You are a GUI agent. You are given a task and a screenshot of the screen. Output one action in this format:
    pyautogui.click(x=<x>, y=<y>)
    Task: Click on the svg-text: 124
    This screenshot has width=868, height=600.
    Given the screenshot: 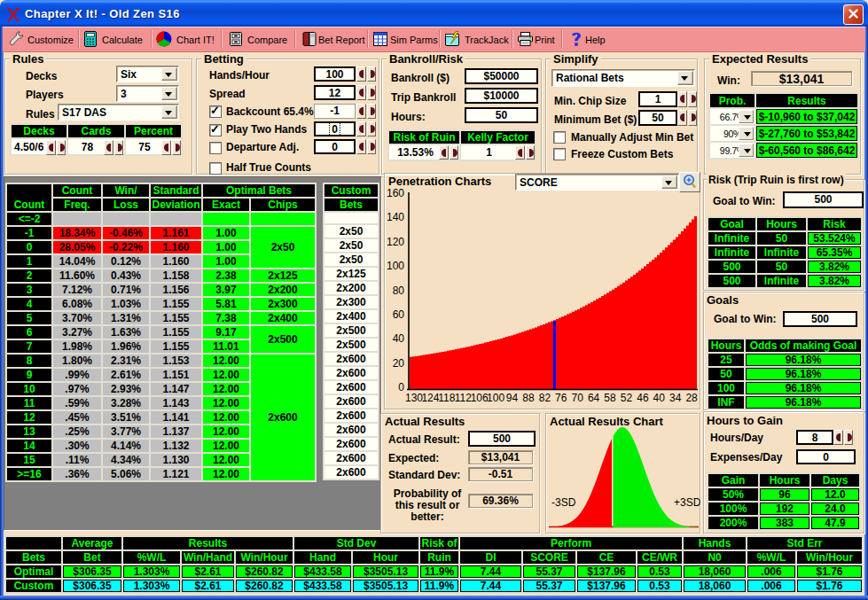 What is the action you would take?
    pyautogui.click(x=430, y=398)
    